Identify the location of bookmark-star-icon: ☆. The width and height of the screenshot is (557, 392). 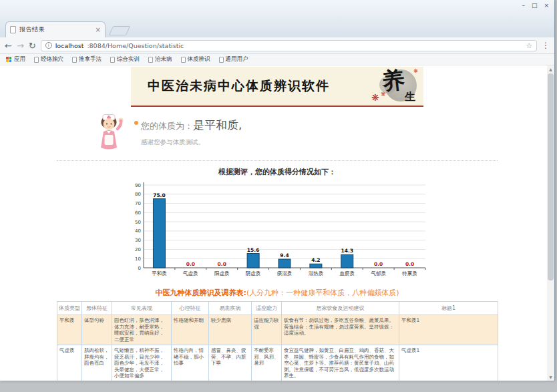
(529, 45).